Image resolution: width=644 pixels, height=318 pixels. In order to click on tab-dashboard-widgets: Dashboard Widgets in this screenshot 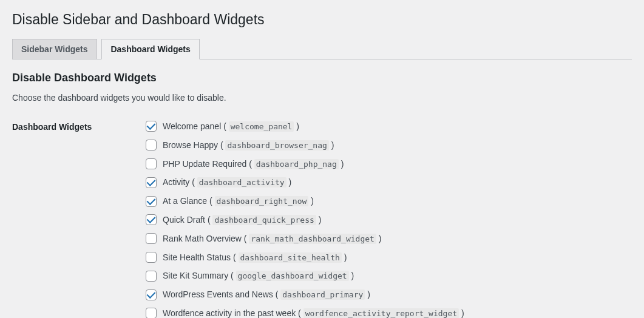, I will do `click(151, 49)`.